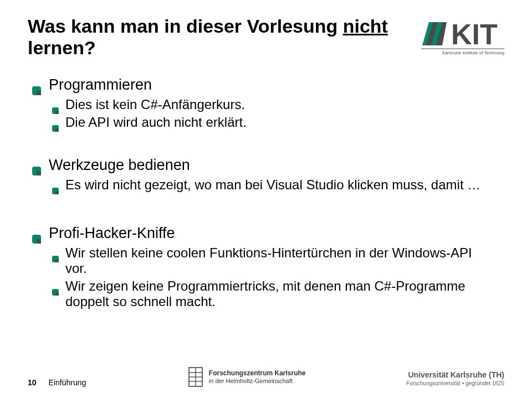  Describe the element at coordinates (366, 26) in the screenshot. I see `title-text-underlined: nicht` at that location.